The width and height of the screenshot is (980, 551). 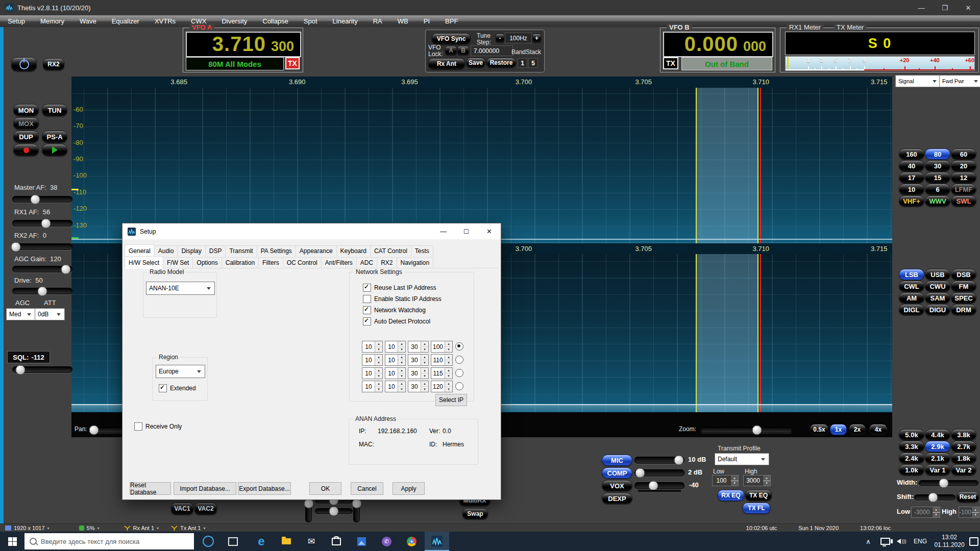 What do you see at coordinates (949, 541) in the screenshot?
I see `clock: 13:02 01.11.2020` at bounding box center [949, 541].